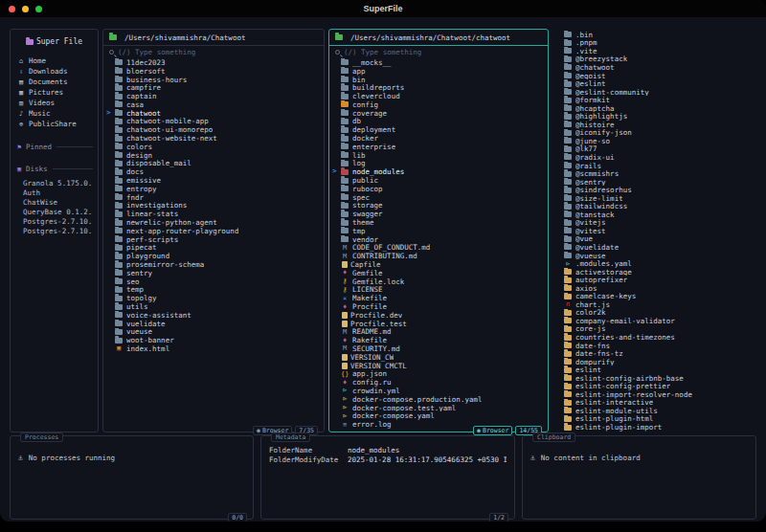  I want to click on file-row: > @chatwoot, so click(655, 67).